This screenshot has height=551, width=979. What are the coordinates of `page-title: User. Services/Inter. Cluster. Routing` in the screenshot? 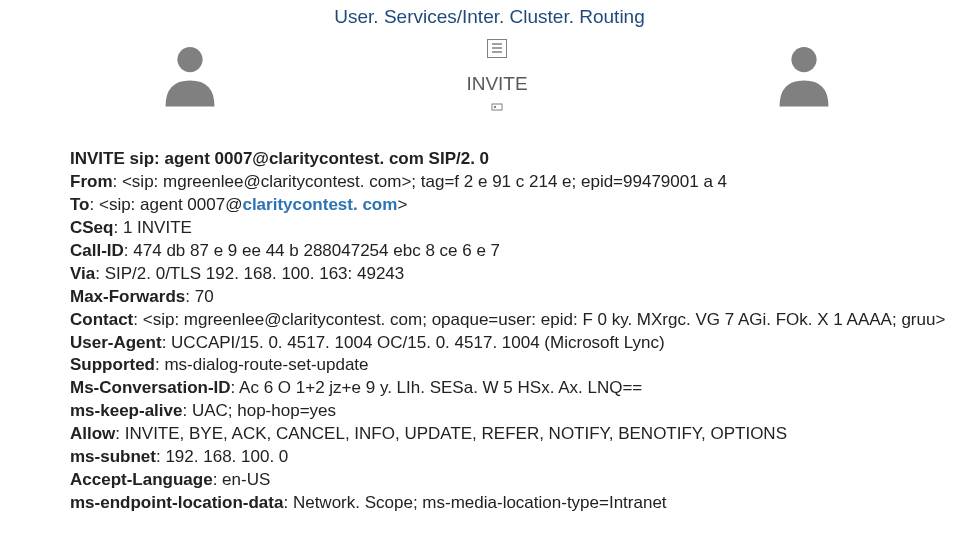 It's located at (490, 14).